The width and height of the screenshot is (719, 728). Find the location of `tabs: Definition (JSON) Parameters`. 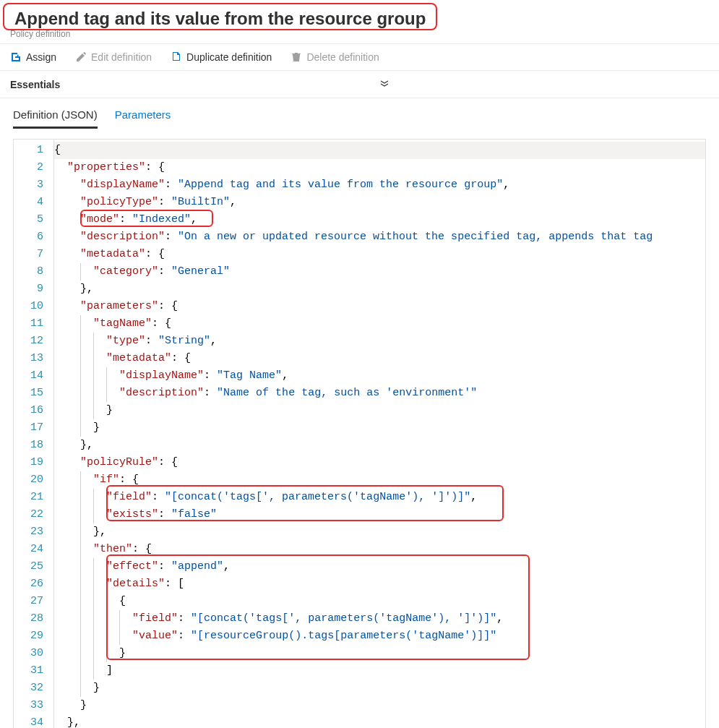

tabs: Definition (JSON) Parameters is located at coordinates (360, 114).